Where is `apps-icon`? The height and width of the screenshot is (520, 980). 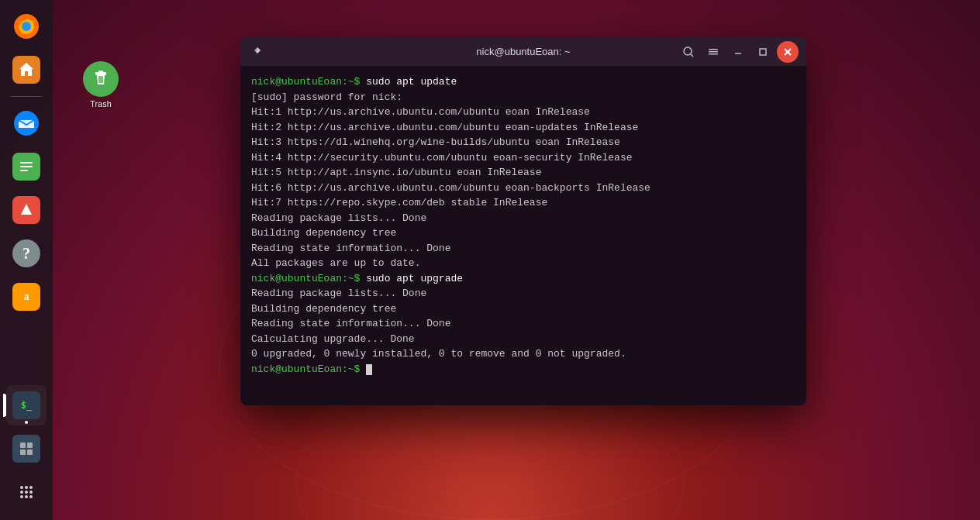
apps-icon is located at coordinates (26, 492).